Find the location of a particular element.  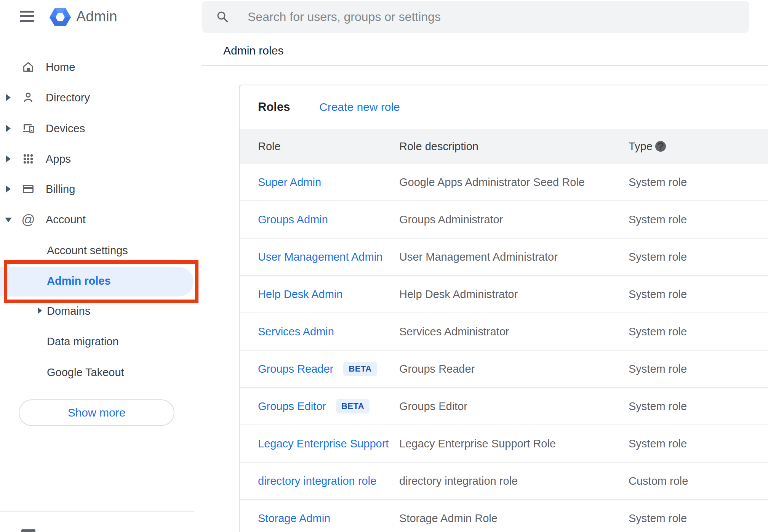

table-row: Help Desk Admin Help Desk Administrator … is located at coordinates (504, 295).